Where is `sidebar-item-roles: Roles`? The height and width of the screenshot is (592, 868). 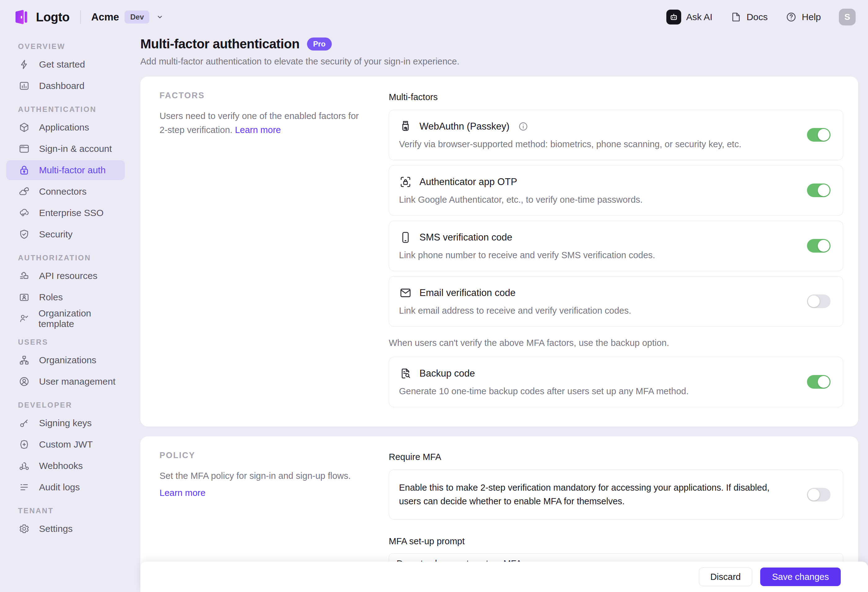 sidebar-item-roles: Roles is located at coordinates (66, 297).